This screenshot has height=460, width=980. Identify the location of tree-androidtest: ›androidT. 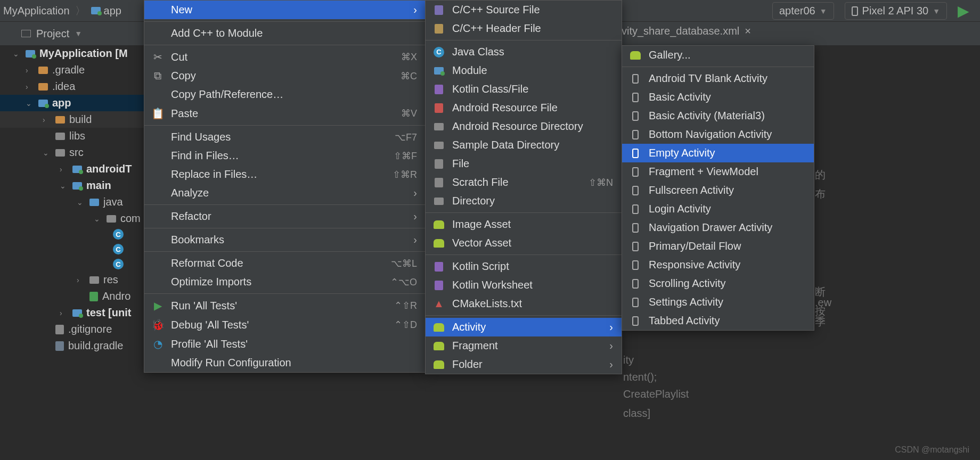
(80, 169).